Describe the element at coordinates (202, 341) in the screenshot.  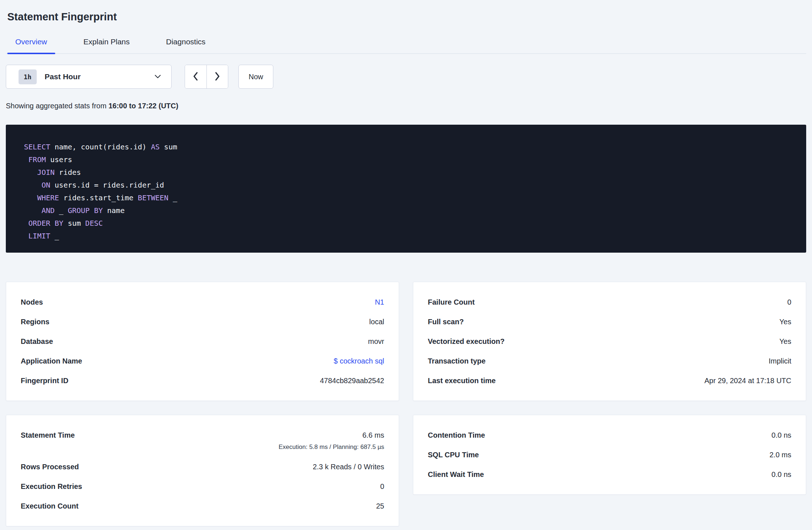
I see `card-row: Databasemovr` at that location.